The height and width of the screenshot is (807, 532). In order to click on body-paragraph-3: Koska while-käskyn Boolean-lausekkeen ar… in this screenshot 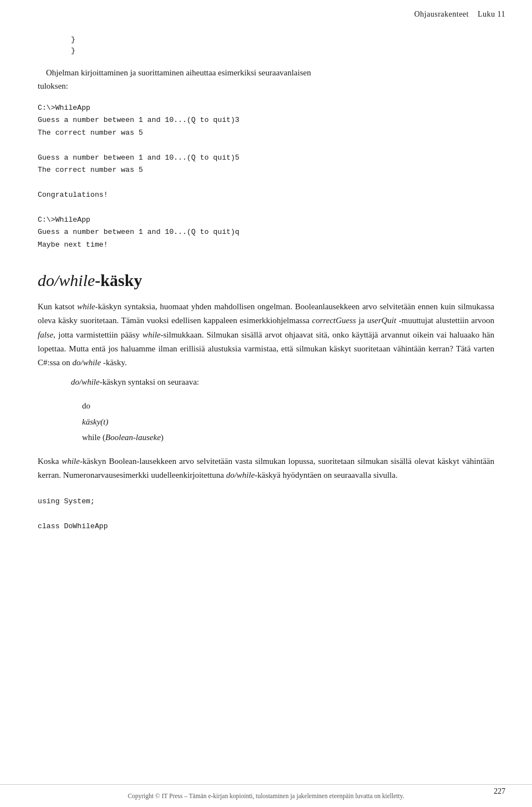, I will do `click(266, 468)`.